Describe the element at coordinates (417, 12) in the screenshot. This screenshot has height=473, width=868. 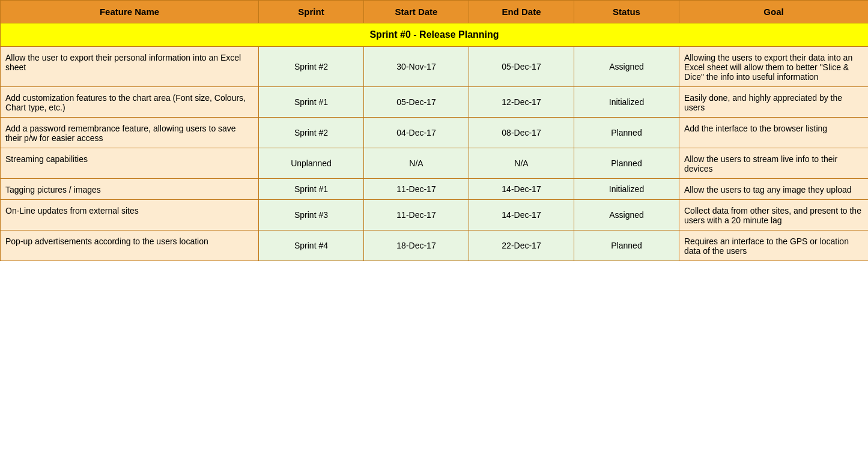
I see `col-header-start: Start Date` at that location.